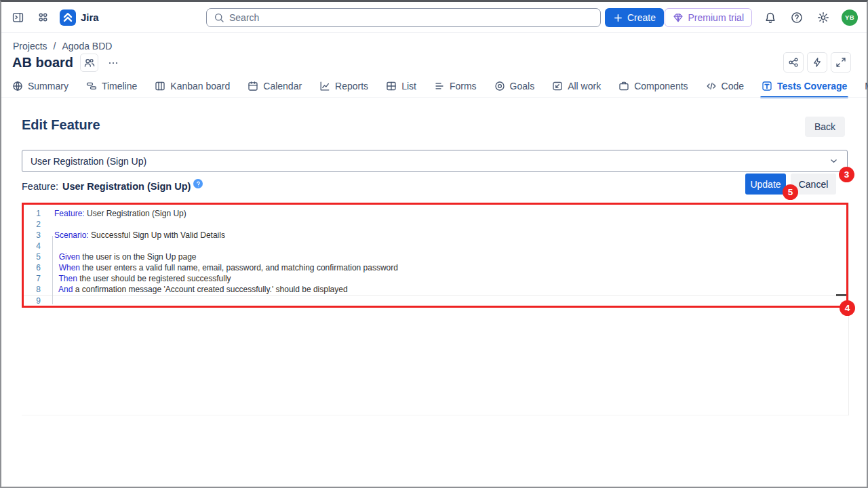 The width and height of the screenshot is (868, 488). What do you see at coordinates (210, 289) in the screenshot?
I see `step-text: a confirmation message 'Account created …` at bounding box center [210, 289].